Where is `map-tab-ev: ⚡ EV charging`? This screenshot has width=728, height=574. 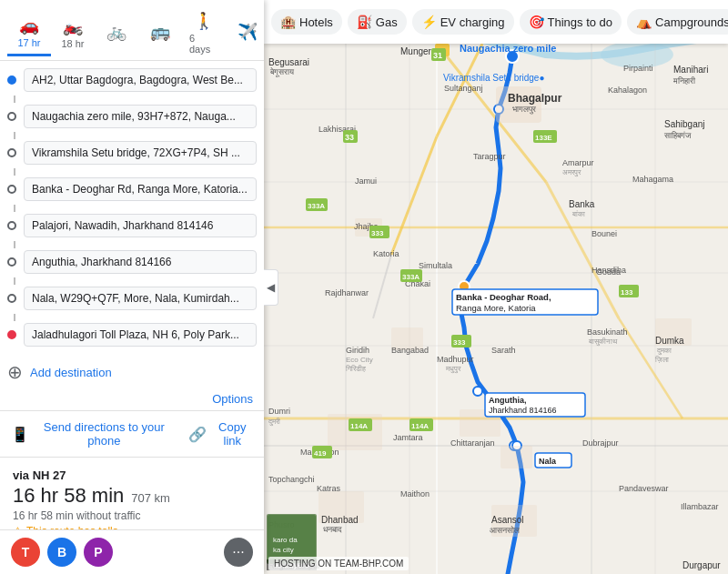 map-tab-ev: ⚡ EV charging is located at coordinates (463, 22).